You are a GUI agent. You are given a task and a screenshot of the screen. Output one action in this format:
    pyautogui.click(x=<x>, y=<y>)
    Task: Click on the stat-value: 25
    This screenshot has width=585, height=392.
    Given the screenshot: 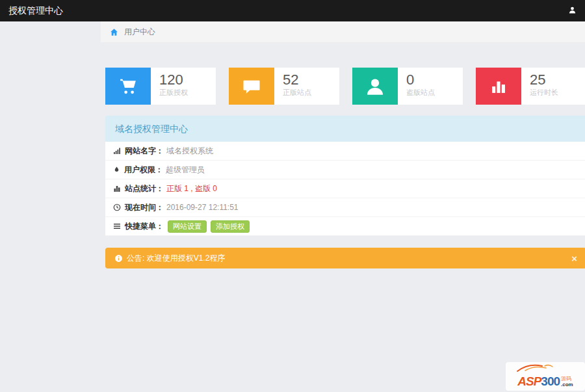 What is the action you would take?
    pyautogui.click(x=558, y=80)
    